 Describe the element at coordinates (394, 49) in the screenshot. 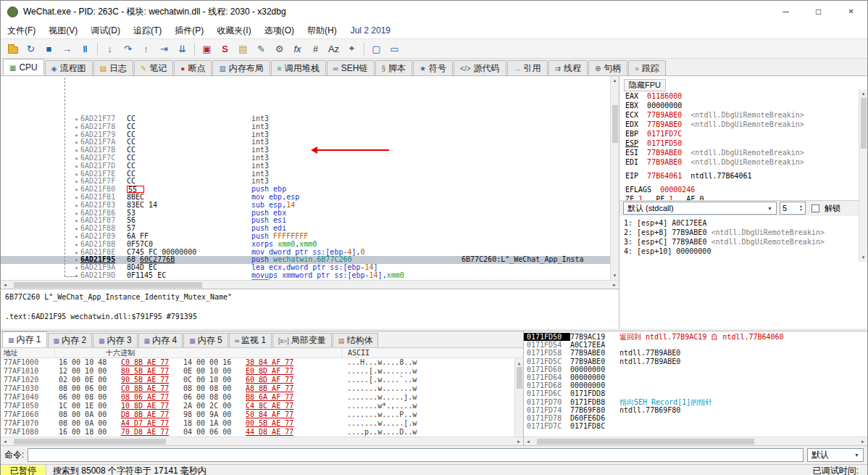

I see `monitor-icon: ▭` at that location.